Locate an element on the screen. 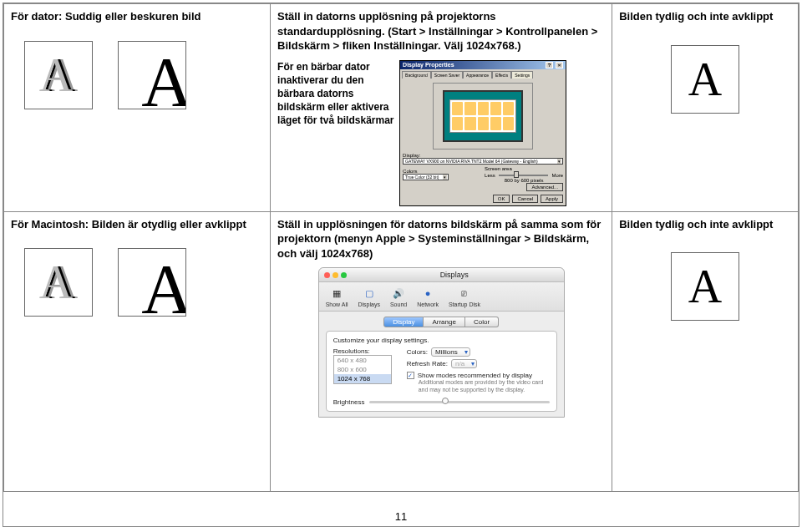 This screenshot has width=802, height=532. heading-pc-result: Bilden tydlig och inte avklippt is located at coordinates (705, 17).